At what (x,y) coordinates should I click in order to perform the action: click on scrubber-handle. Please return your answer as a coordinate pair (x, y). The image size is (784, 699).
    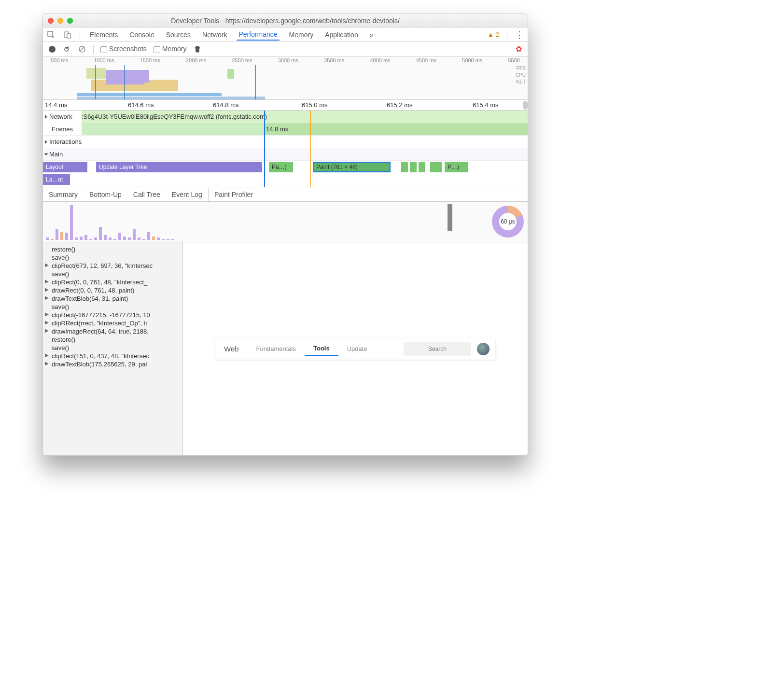
    Looking at the image, I should click on (450, 217).